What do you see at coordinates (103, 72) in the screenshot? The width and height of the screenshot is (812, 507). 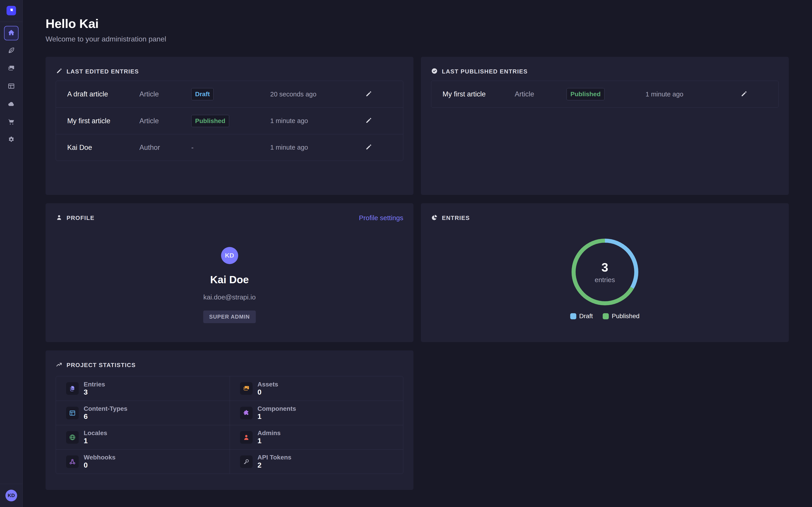 I see `card-title: LAST EDITED ENTRIES` at bounding box center [103, 72].